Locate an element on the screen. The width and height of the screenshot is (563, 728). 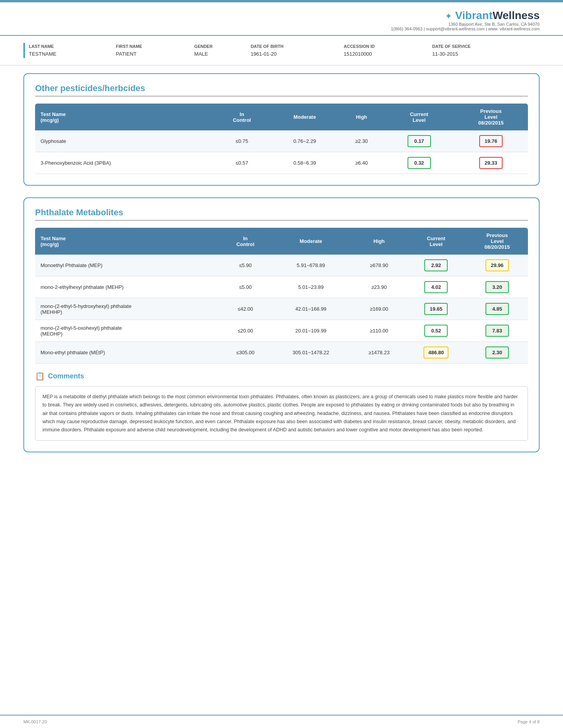
current-level: 486.80 is located at coordinates (436, 353).